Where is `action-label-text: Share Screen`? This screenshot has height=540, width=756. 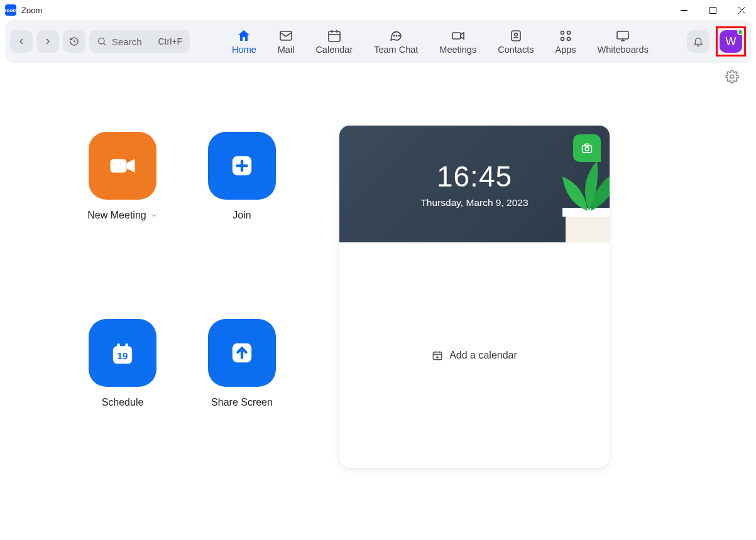
action-label-text: Share Screen is located at coordinates (242, 402).